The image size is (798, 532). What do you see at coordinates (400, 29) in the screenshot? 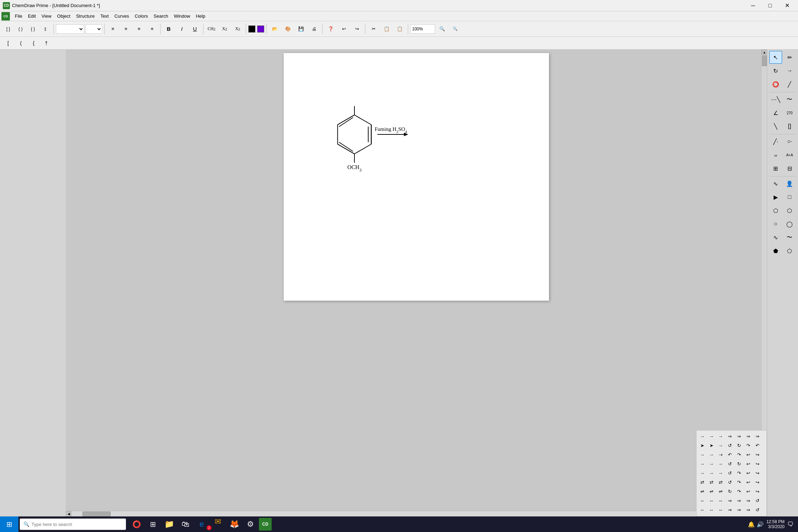
I see `paste-btn: 📋` at bounding box center [400, 29].